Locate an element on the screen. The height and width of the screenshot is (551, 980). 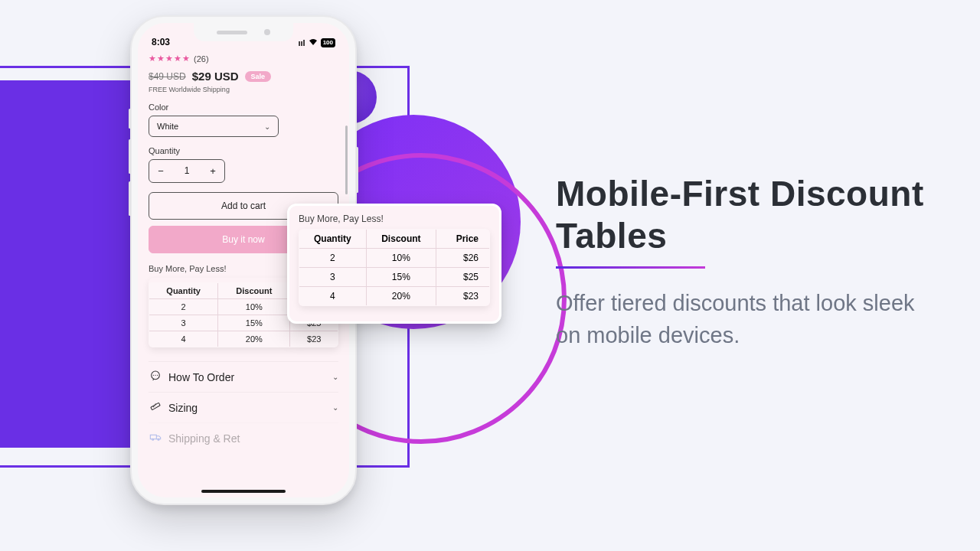
phone-power is located at coordinates (357, 170).